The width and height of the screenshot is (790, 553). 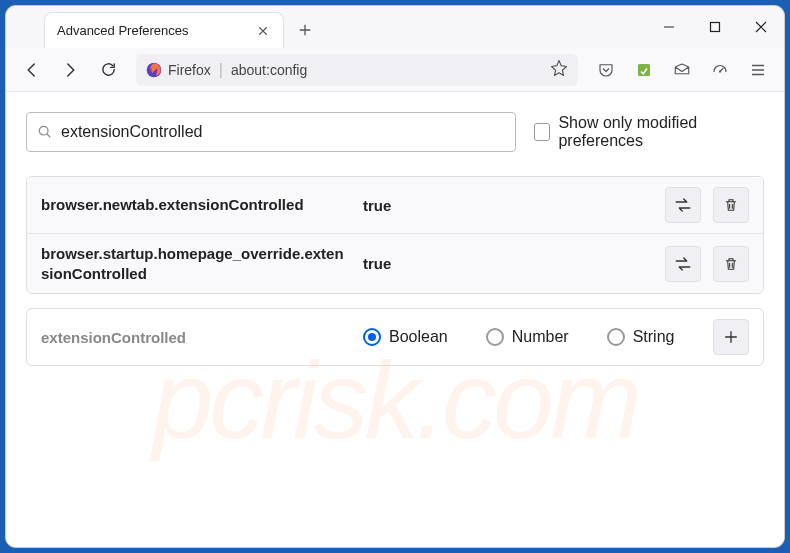 What do you see at coordinates (715, 27) in the screenshot?
I see `maximize-button` at bounding box center [715, 27].